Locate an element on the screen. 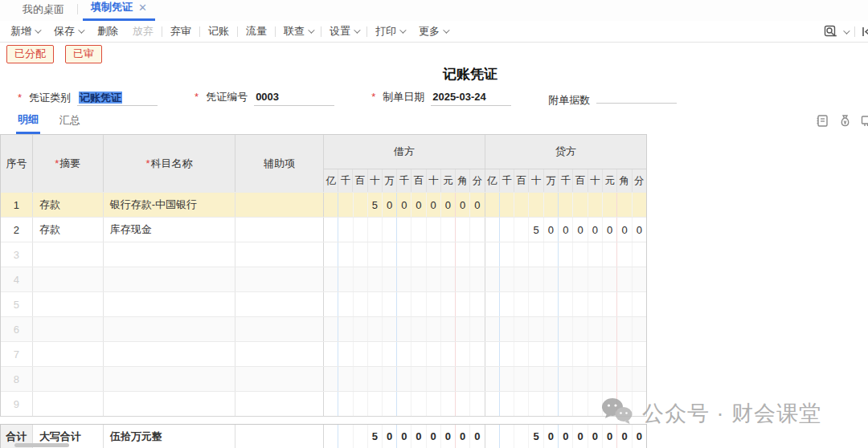 Image resolution: width=868 pixels, height=448 pixels. debit-digit-元: 0 is located at coordinates (448, 205).